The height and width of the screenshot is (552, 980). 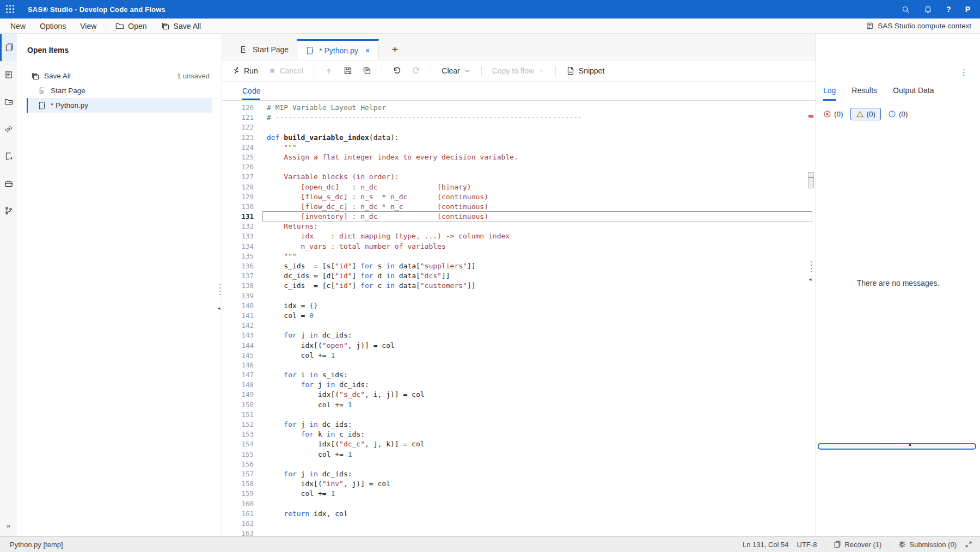 What do you see at coordinates (238, 306) in the screenshot?
I see `line-number: 140` at bounding box center [238, 306].